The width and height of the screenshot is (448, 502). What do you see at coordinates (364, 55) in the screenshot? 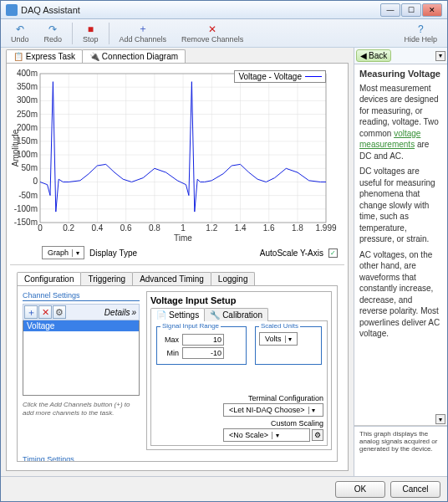
I see `back-arrow-icon: ◀` at bounding box center [364, 55].